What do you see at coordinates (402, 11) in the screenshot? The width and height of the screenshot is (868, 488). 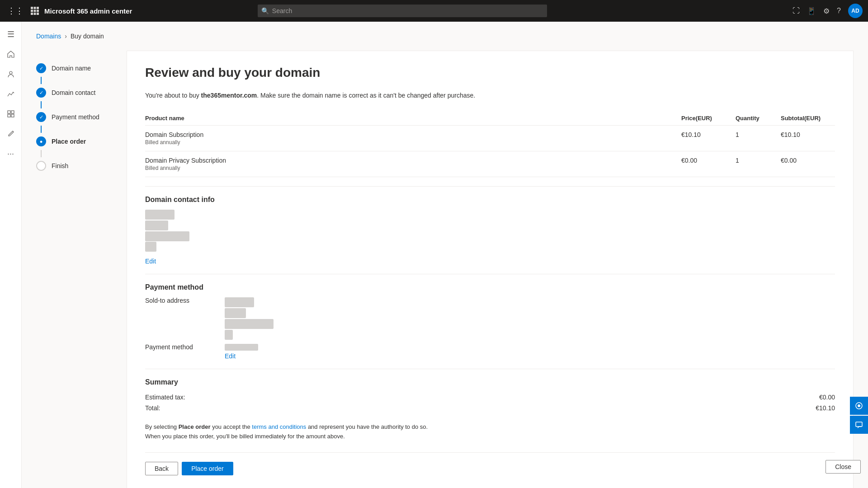 I see `search-bar: 🔍` at bounding box center [402, 11].